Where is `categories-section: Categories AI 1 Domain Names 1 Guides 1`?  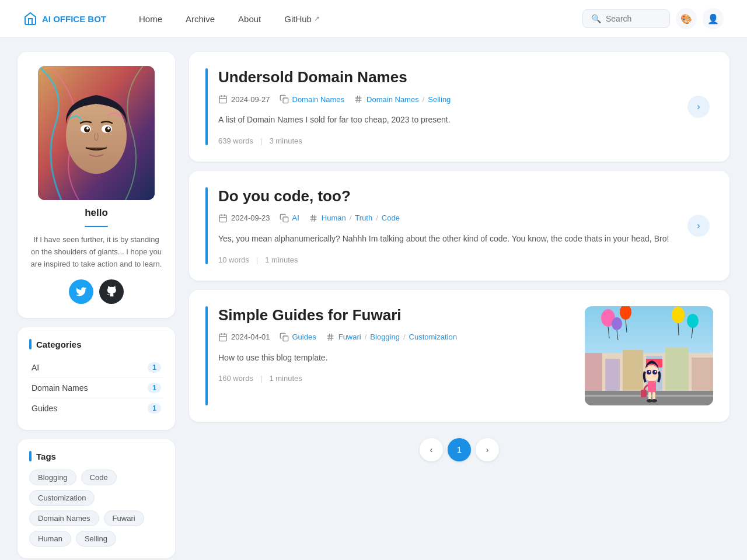 categories-section: Categories AI 1 Domain Names 1 Guides 1 is located at coordinates (96, 379).